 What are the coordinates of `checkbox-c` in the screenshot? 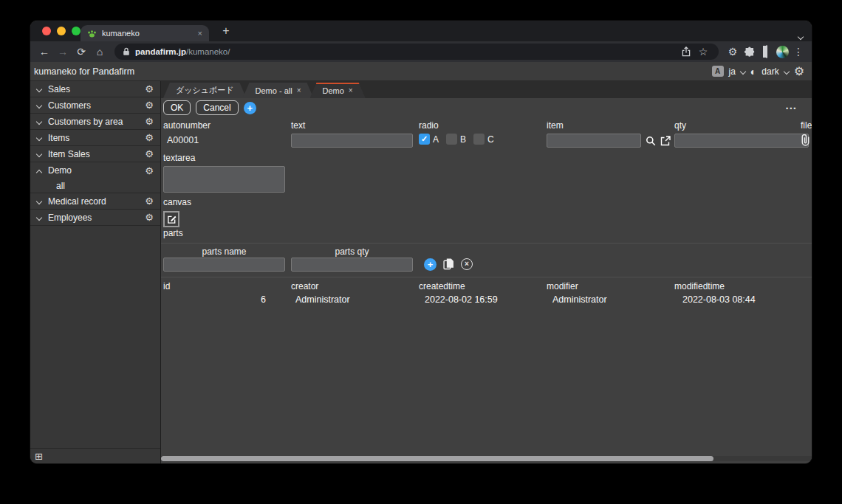 It's located at (479, 139).